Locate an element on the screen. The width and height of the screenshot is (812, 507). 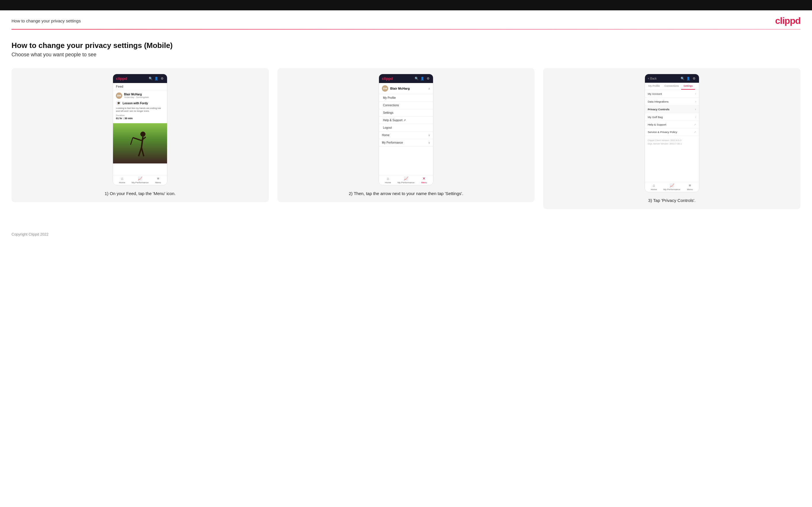
privacy-controls-chevron: › is located at coordinates (696, 109).